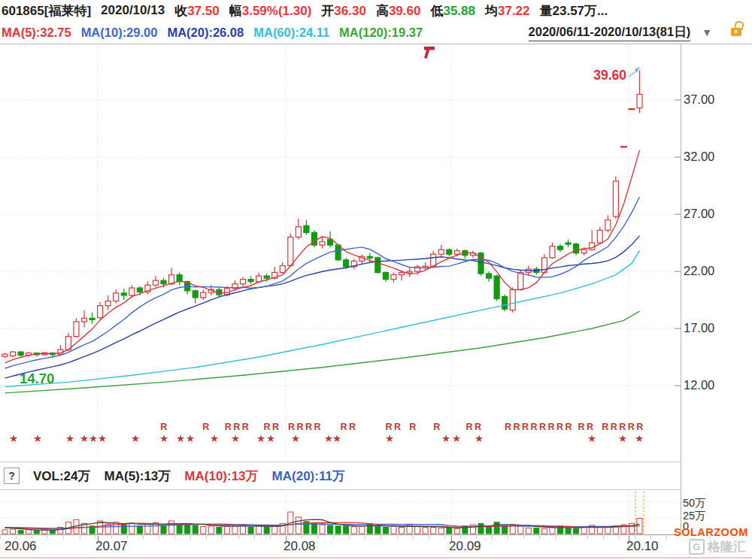 Image resolution: width=752 pixels, height=560 pixels. I want to click on trade-date: 2020/10/13, so click(132, 11).